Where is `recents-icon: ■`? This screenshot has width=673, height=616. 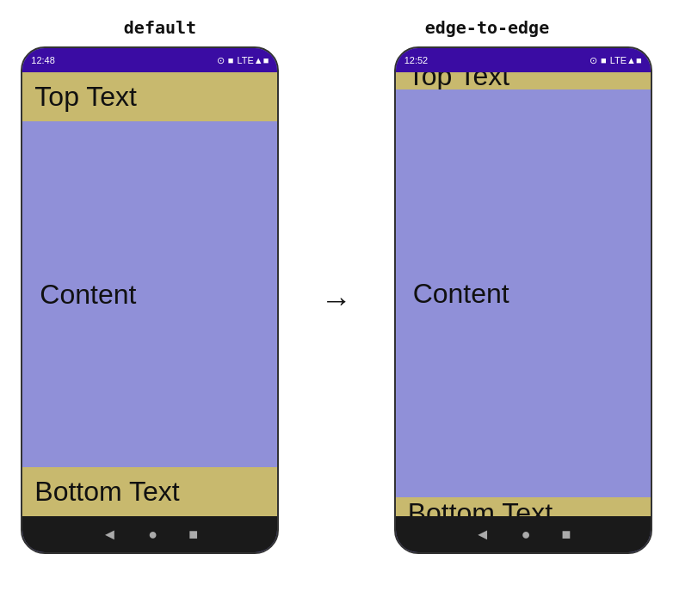 recents-icon: ■ is located at coordinates (193, 535).